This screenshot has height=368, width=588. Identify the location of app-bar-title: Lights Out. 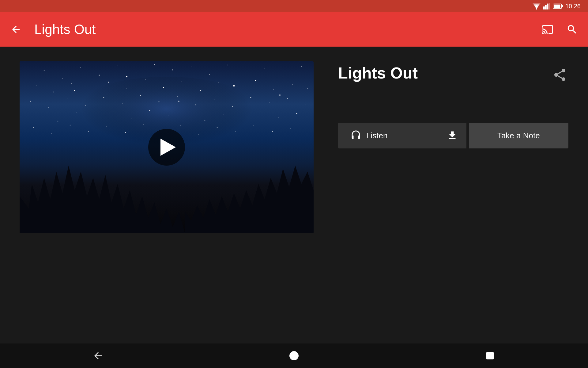
(282, 29).